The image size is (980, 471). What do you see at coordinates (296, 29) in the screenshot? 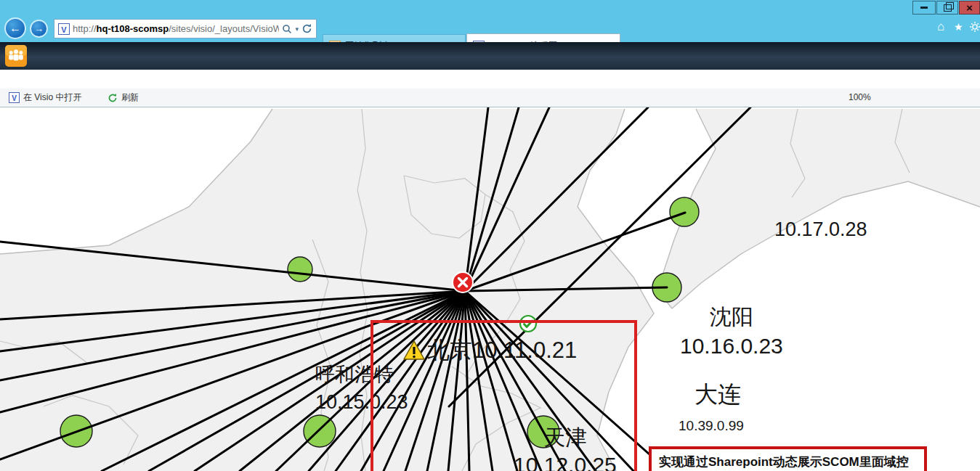
I see `search-caret-icon: ▾` at bounding box center [296, 29].